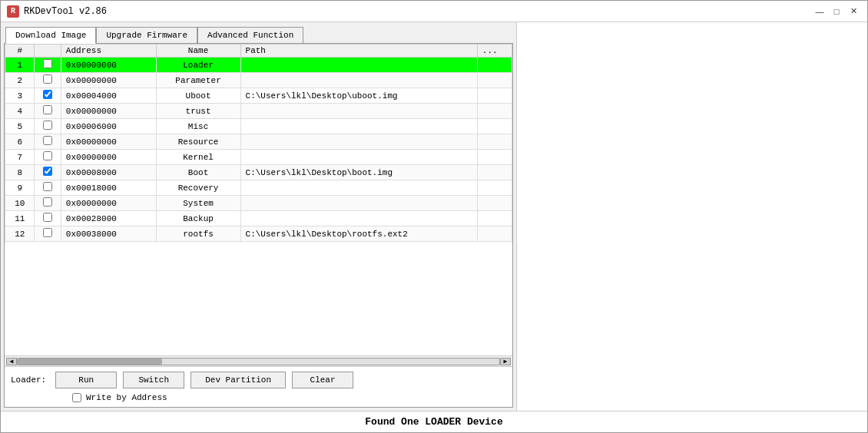 This screenshot has height=433, width=868. Describe the element at coordinates (505, 362) in the screenshot. I see `scroll-right-button: ▶` at that location.